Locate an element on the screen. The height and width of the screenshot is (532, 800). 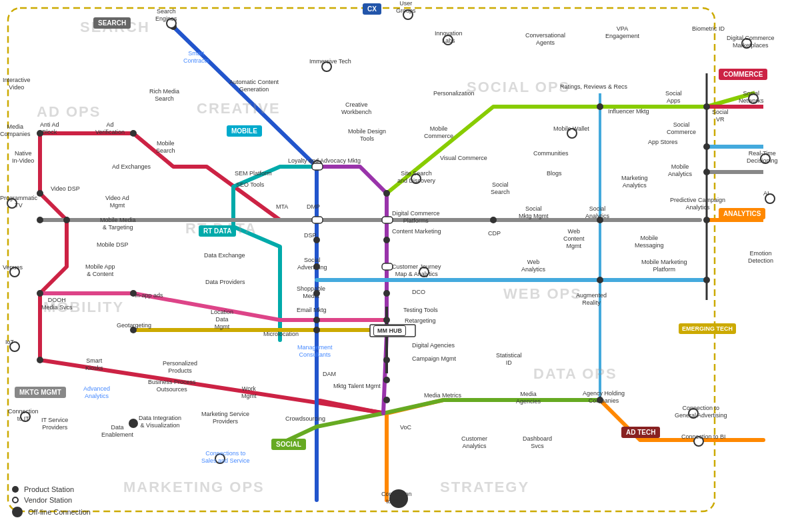
legend-product-station: Product Station is located at coordinates (51, 489).